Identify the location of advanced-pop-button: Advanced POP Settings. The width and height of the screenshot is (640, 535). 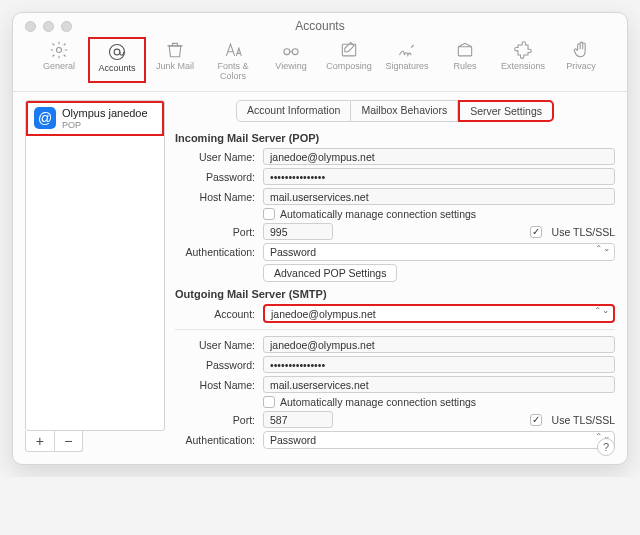
(330, 273).